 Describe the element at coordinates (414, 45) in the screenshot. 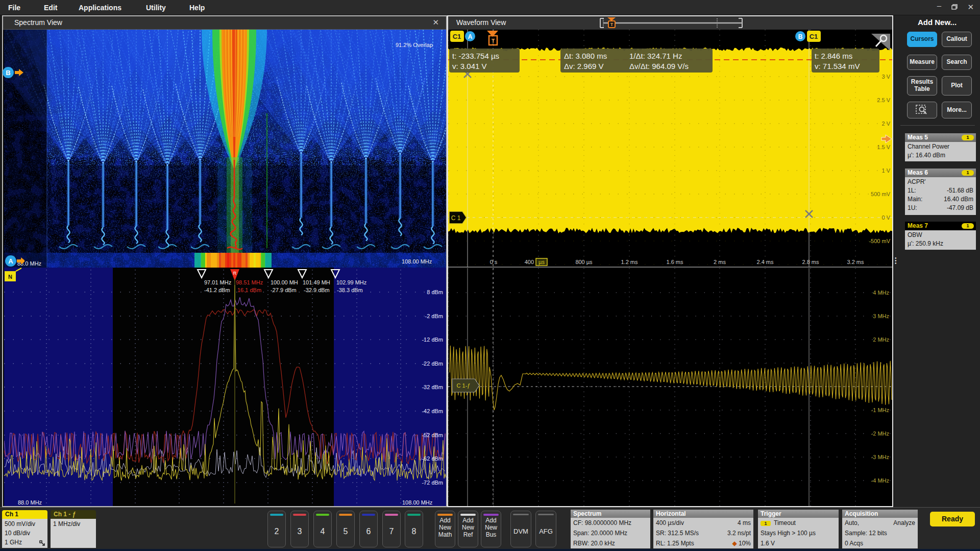

I see `svg-text: 91.2% Overlap` at that location.